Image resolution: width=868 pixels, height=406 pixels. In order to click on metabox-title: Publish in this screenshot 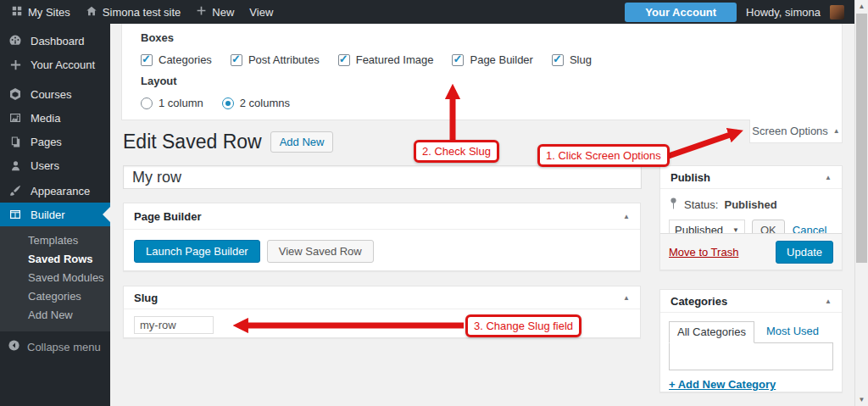, I will do `click(690, 178)`.